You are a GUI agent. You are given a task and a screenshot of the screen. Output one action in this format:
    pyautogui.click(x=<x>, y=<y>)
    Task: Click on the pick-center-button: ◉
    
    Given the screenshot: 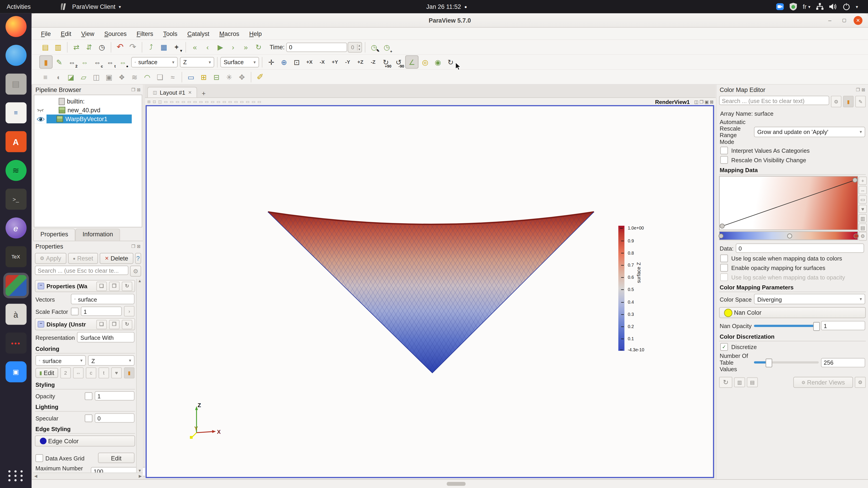 What is the action you would take?
    pyautogui.click(x=438, y=62)
    